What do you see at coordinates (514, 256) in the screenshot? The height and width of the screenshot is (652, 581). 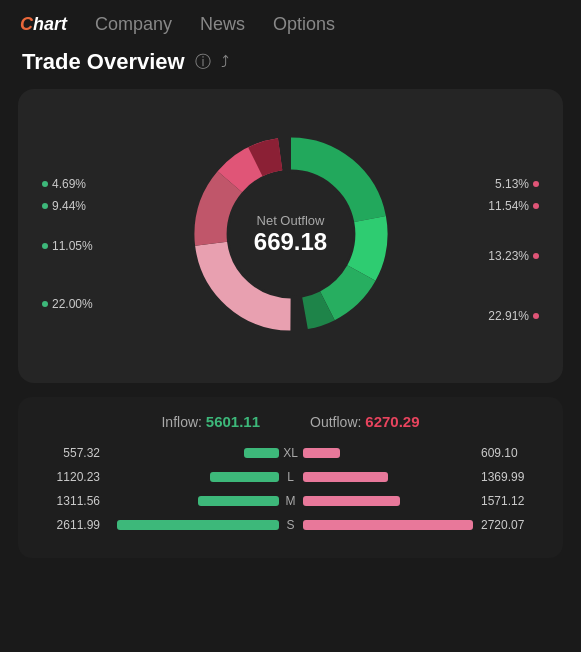 I see `label-13.23: 13.23%` at bounding box center [514, 256].